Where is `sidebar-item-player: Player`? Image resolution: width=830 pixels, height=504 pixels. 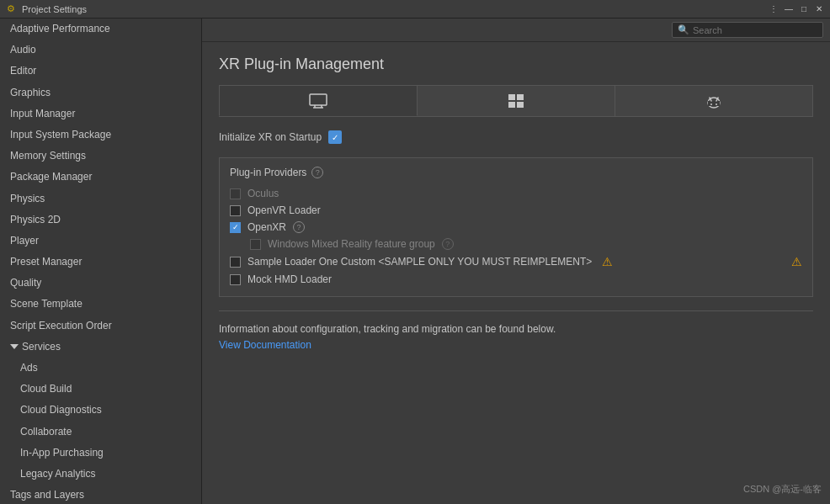
sidebar-item-player: Player is located at coordinates (101, 241).